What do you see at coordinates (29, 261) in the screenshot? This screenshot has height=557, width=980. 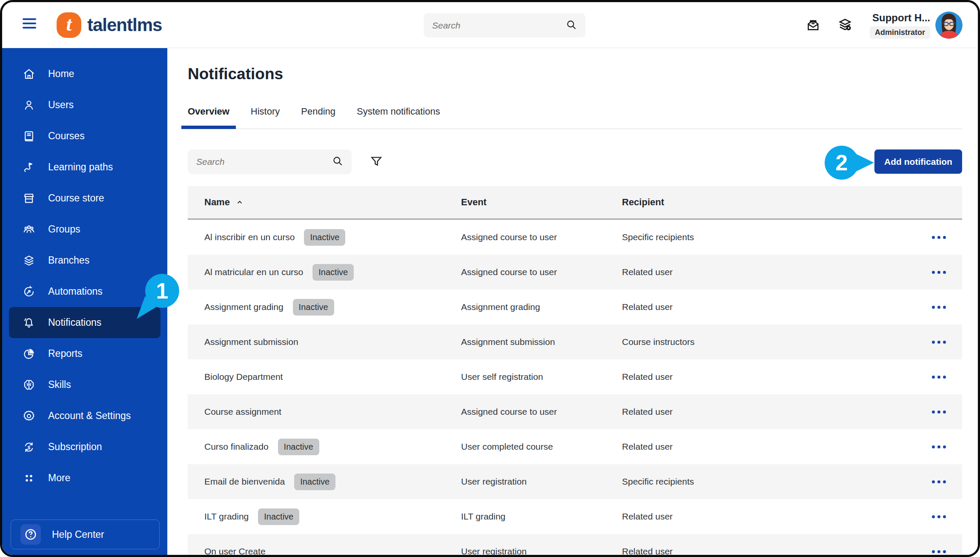 I see `branches-icon` at bounding box center [29, 261].